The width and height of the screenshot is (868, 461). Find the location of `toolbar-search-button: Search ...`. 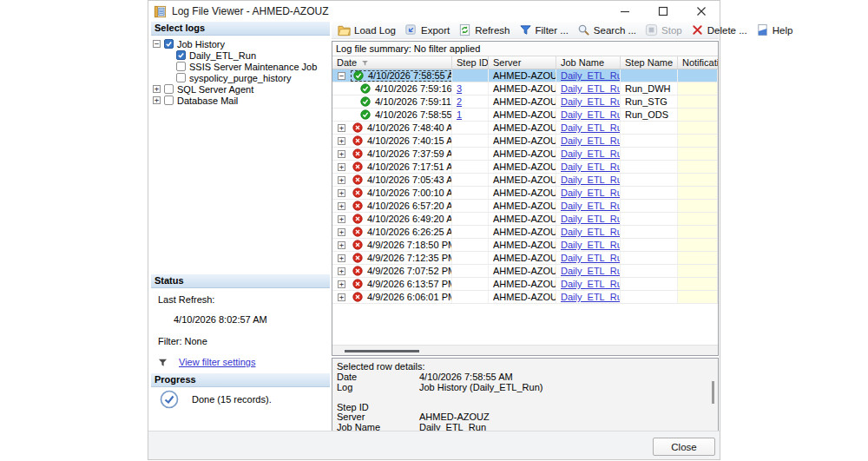

toolbar-search-button: Search ... is located at coordinates (607, 30).